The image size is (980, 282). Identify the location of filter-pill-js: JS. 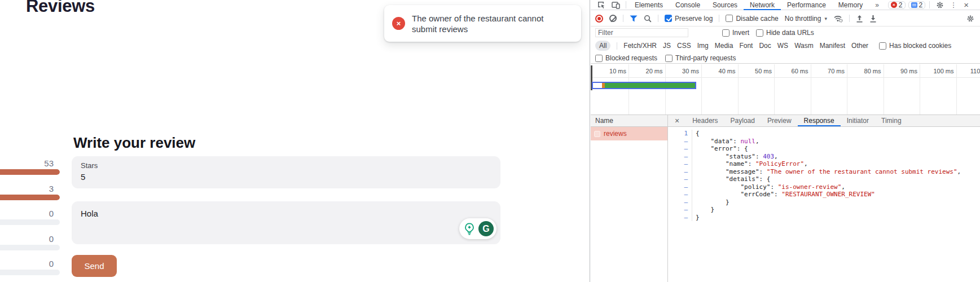
(667, 46).